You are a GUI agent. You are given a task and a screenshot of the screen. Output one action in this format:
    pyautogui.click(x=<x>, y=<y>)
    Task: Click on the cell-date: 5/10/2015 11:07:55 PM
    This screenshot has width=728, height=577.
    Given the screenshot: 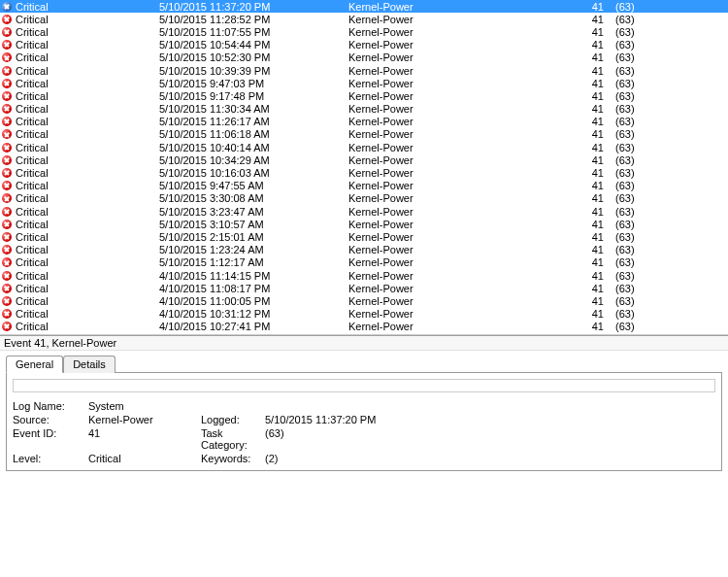 What is the action you would take?
    pyautogui.click(x=254, y=32)
    